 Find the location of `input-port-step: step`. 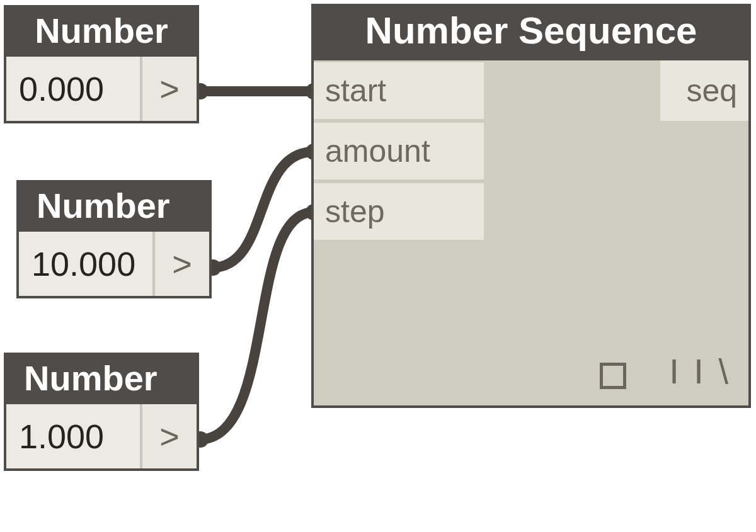

input-port-step: step is located at coordinates (399, 212).